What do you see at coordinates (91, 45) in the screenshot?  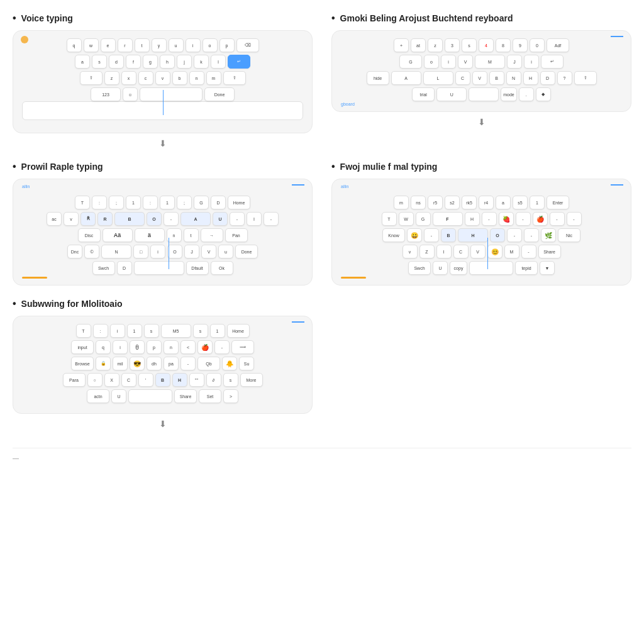 I see `key: w` at bounding box center [91, 45].